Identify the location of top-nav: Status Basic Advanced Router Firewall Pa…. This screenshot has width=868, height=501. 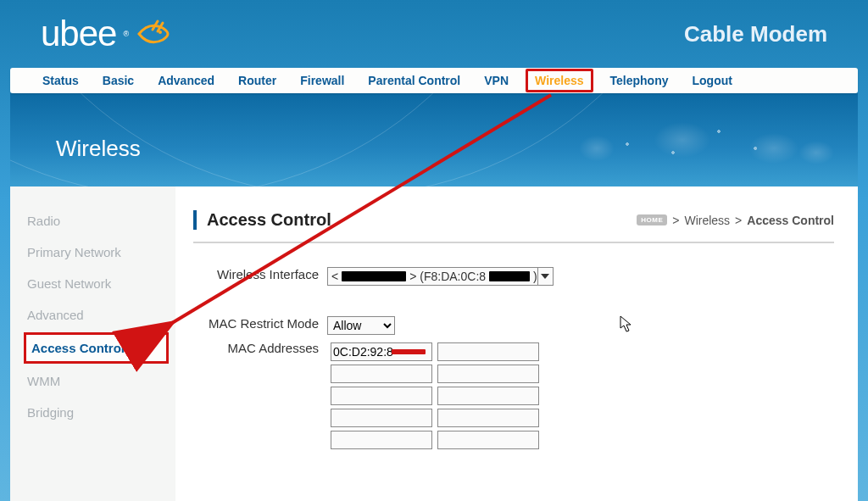
(434, 81).